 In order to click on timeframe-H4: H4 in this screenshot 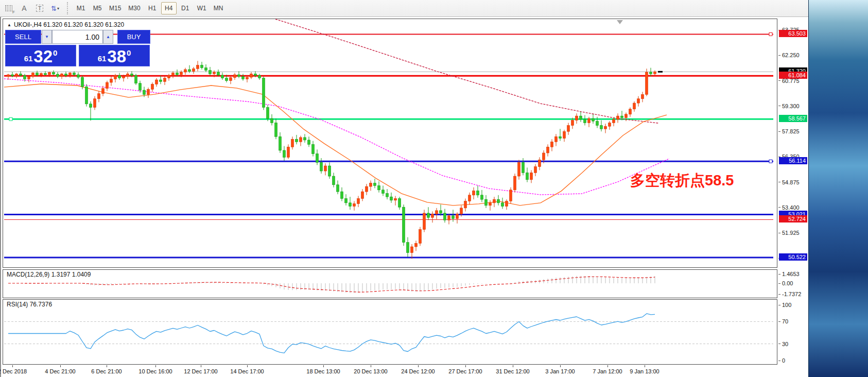, I will do `click(169, 8)`.